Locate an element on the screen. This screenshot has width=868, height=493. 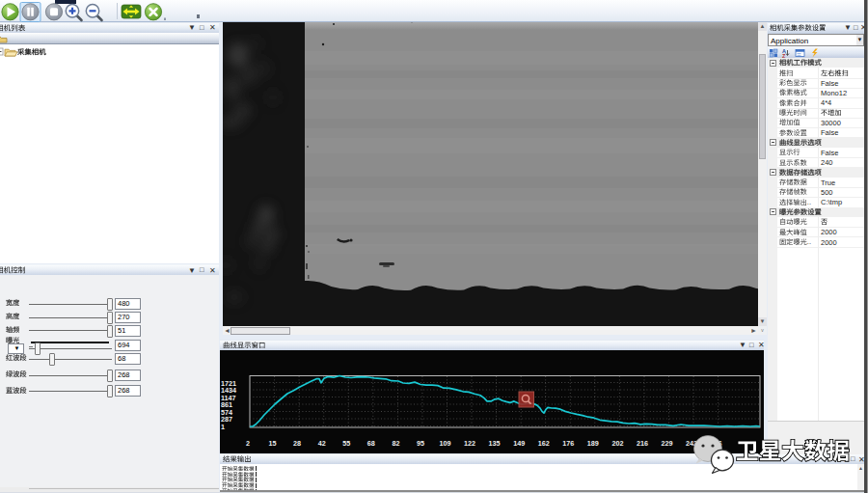
svg-text: 109 is located at coordinates (446, 444).